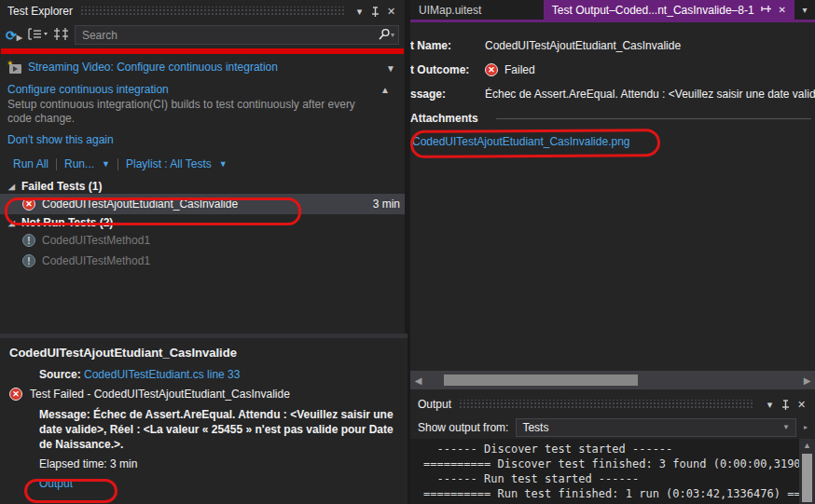  Describe the element at coordinates (435, 404) in the screenshot. I see `panel-title: Output` at that location.